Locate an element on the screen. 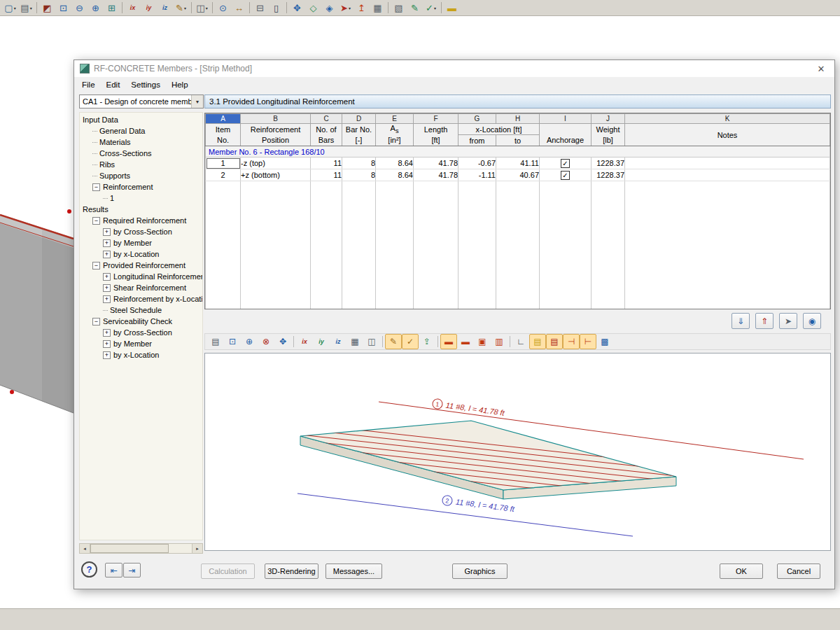 The height and width of the screenshot is (630, 840). annotate-icon: ✎ is located at coordinates (414, 8).